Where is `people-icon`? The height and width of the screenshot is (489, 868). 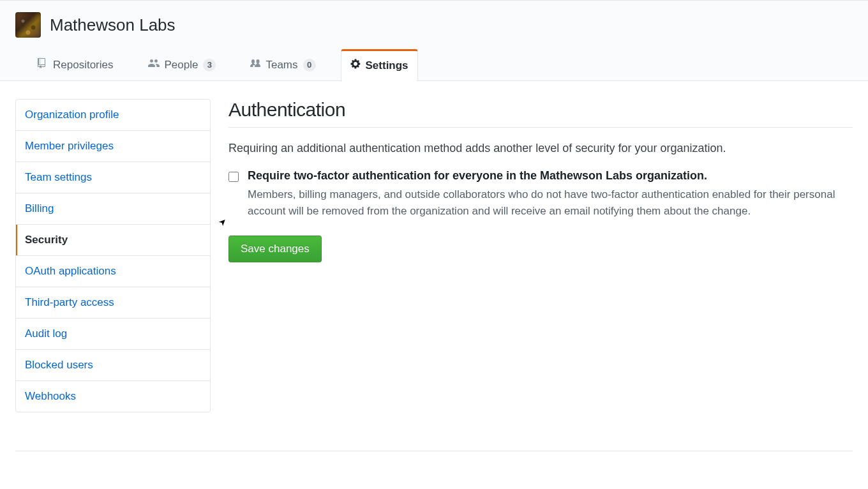 people-icon is located at coordinates (154, 65).